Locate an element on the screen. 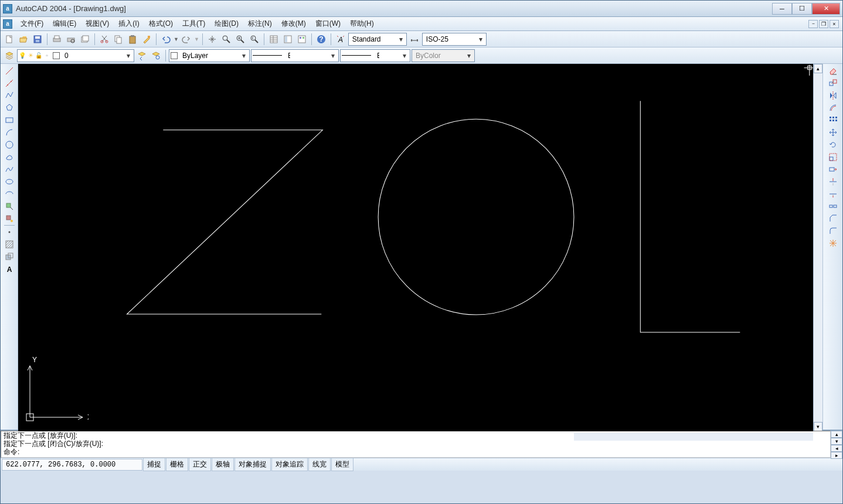  publish-button is located at coordinates (85, 39).